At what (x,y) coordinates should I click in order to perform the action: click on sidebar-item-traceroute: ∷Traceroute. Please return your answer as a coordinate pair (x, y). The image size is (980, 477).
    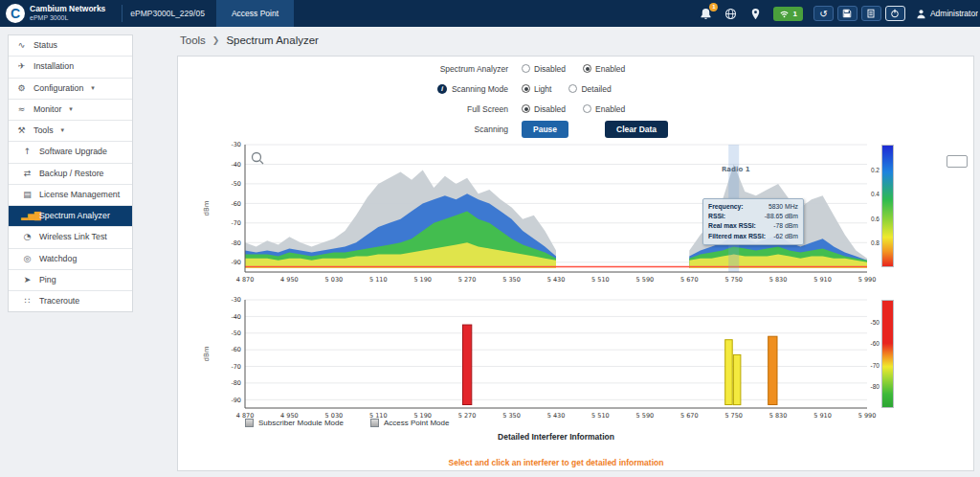
    Looking at the image, I should click on (71, 301).